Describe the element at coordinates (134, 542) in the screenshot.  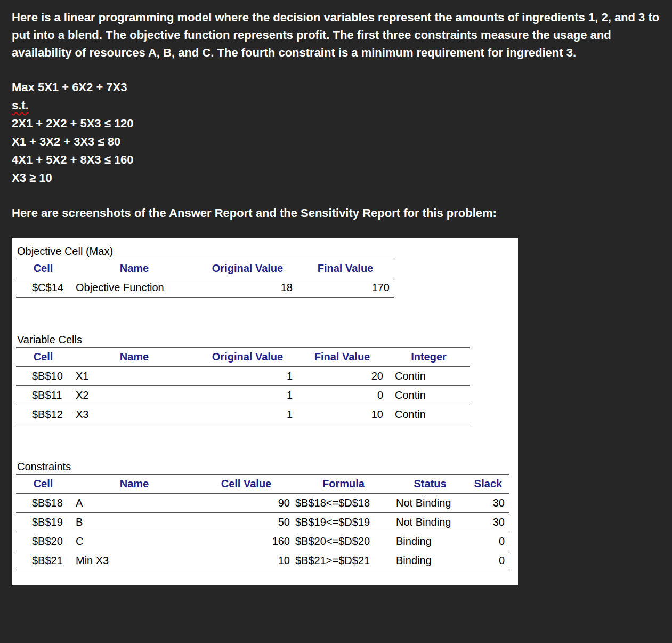
I see `row-name: C` at that location.